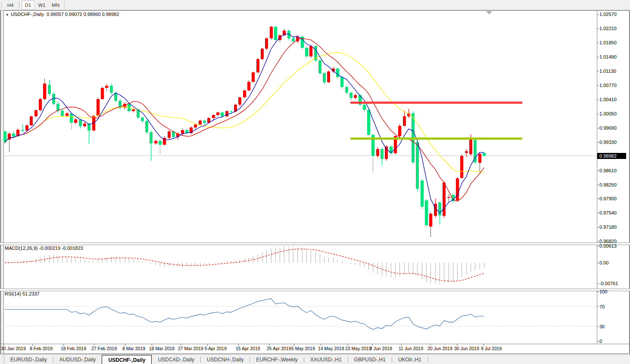  Describe the element at coordinates (244, 265) in the screenshot. I see `macd-signal-line` at that location.